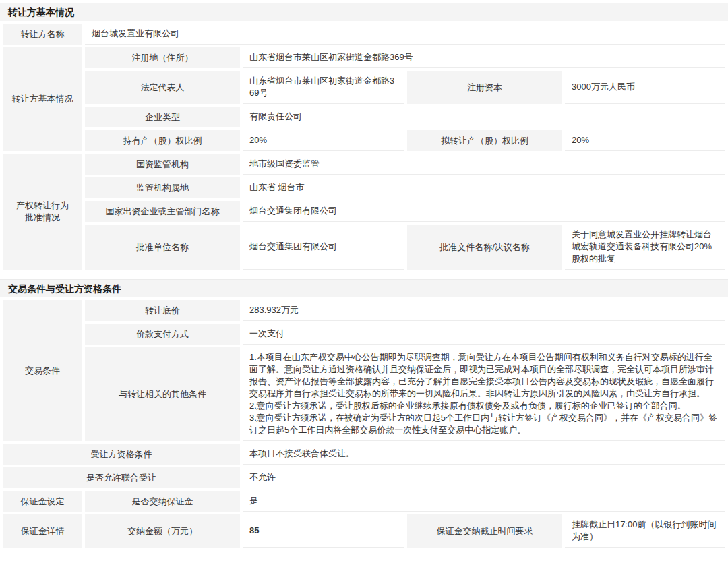 This screenshot has height=561, width=728. I want to click on regulator-region-label: 监管机构属地, so click(162, 187).